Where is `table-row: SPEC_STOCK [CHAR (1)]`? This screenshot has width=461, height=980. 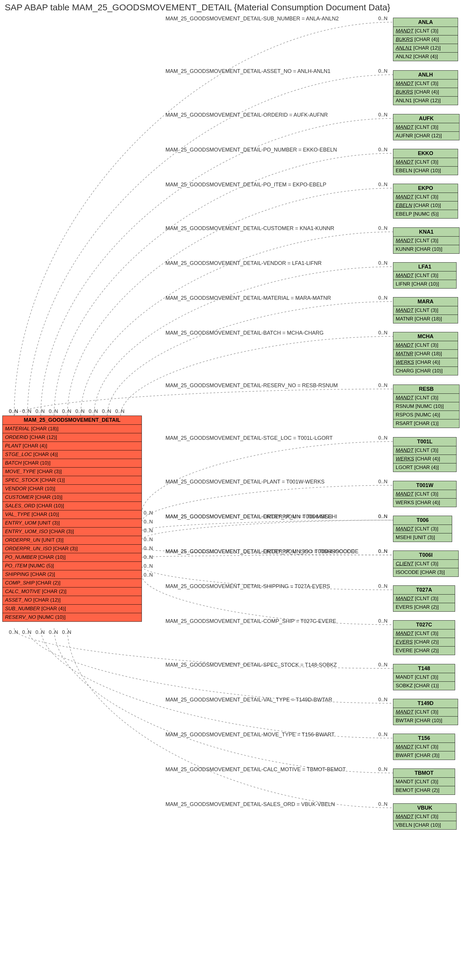 table-row: SPEC_STOCK [CHAR (1)] is located at coordinates (72, 480).